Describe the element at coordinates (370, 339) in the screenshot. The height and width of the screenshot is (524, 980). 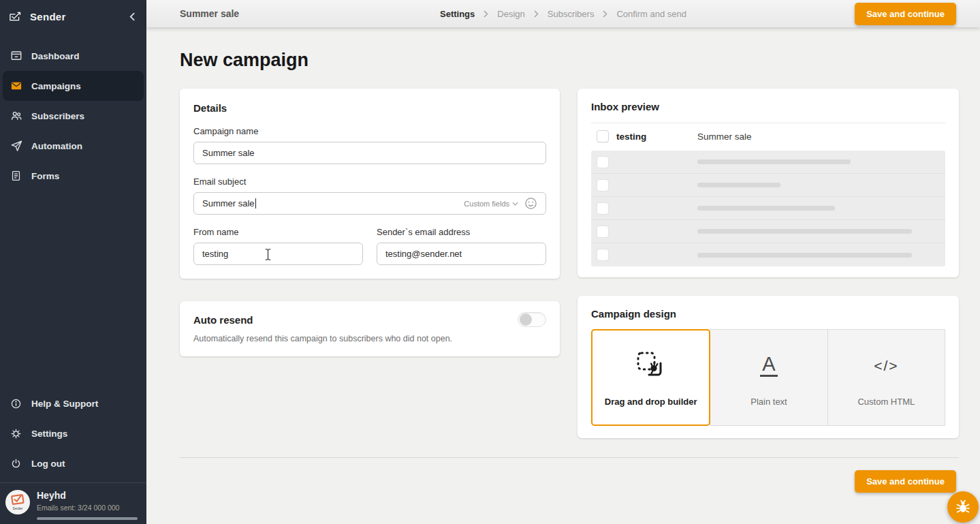
I see `auto-resend-description: Automatically resend this campaign to su…` at that location.